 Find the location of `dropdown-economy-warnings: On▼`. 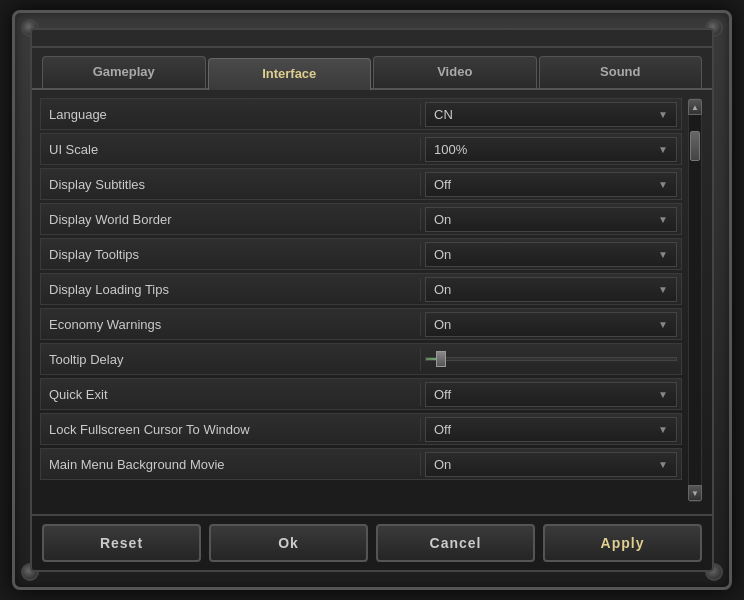

dropdown-economy-warnings: On▼ is located at coordinates (551, 324).